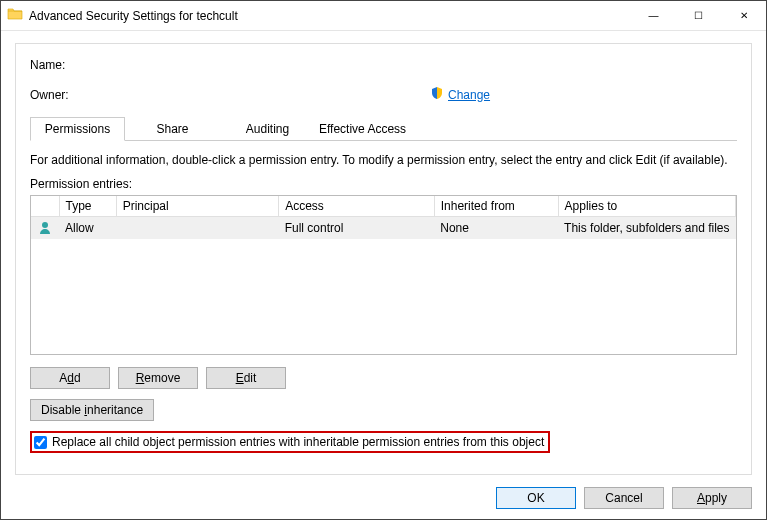  What do you see at coordinates (78, 129) in the screenshot?
I see `tab-permissions: Permissions` at bounding box center [78, 129].